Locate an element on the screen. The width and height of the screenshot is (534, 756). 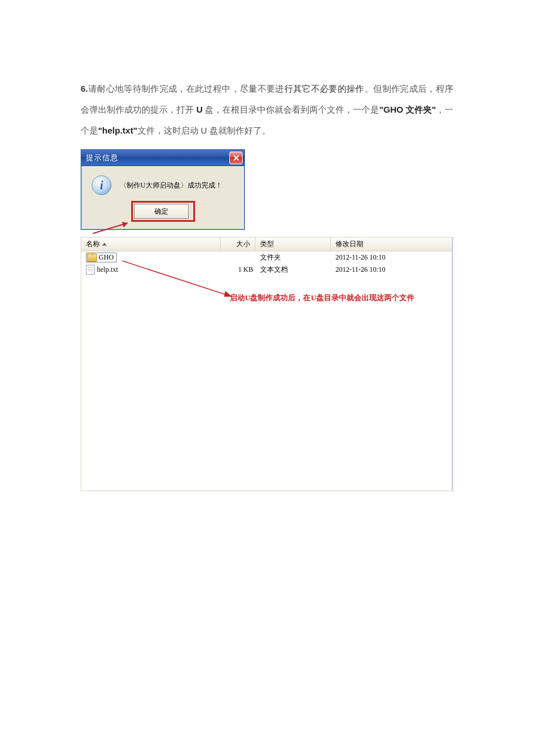
file-type: 文本文档 is located at coordinates (293, 269).